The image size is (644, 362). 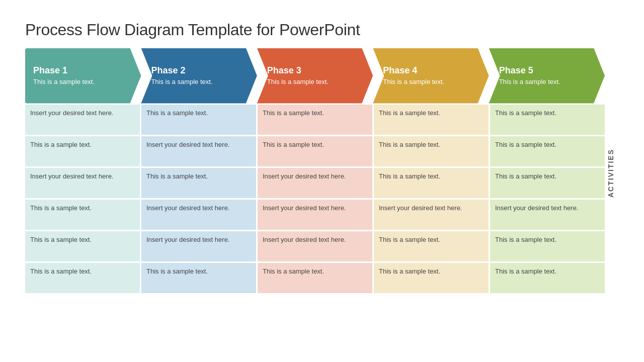 I want to click on chevron-title-phase3: Phase 3, so click(x=317, y=70).